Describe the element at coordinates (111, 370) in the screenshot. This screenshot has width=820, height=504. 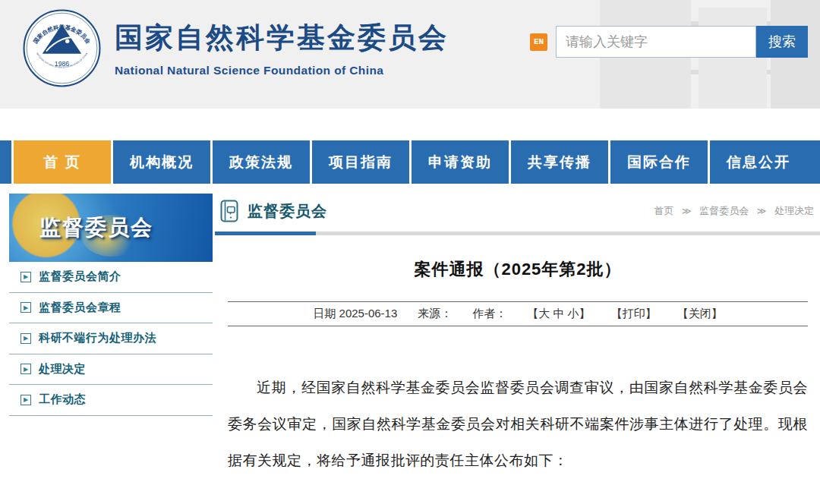
I see `sidebar-item-handling-decisions: ▶ 处理决定` at that location.